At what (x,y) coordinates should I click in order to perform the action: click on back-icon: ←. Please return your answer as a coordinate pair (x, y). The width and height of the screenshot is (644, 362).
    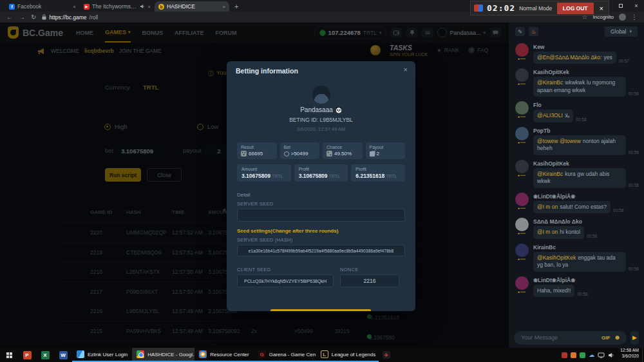
    Looking at the image, I should click on (10, 17).